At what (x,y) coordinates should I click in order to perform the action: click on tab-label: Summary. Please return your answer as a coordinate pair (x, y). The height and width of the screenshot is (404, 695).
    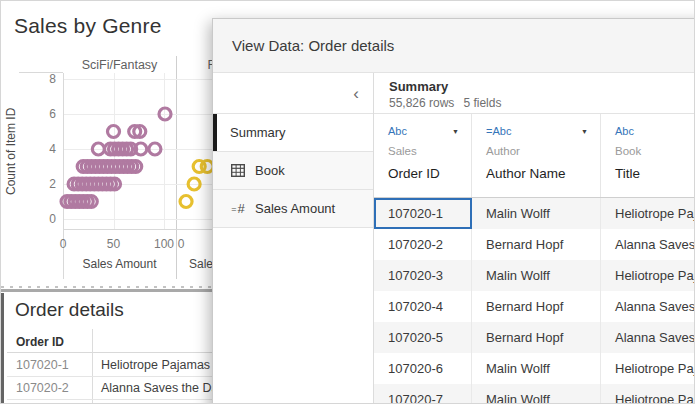
    Looking at the image, I should click on (258, 132).